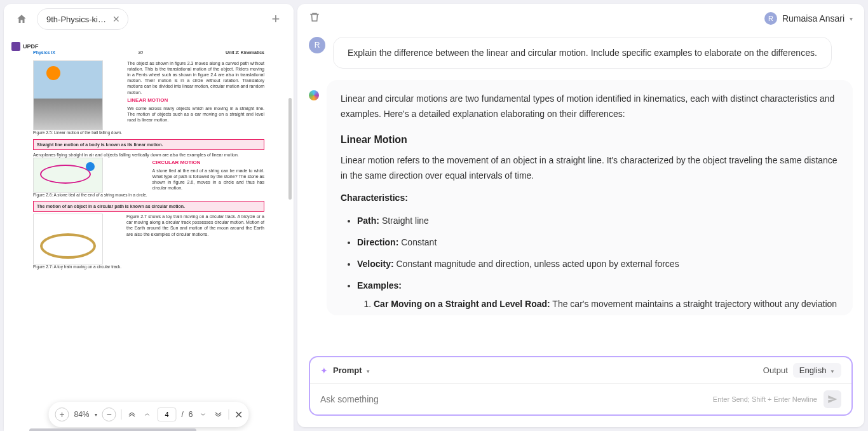 This screenshot has height=431, width=868. Describe the element at coordinates (16, 46) in the screenshot. I see `updf-icon` at that location.